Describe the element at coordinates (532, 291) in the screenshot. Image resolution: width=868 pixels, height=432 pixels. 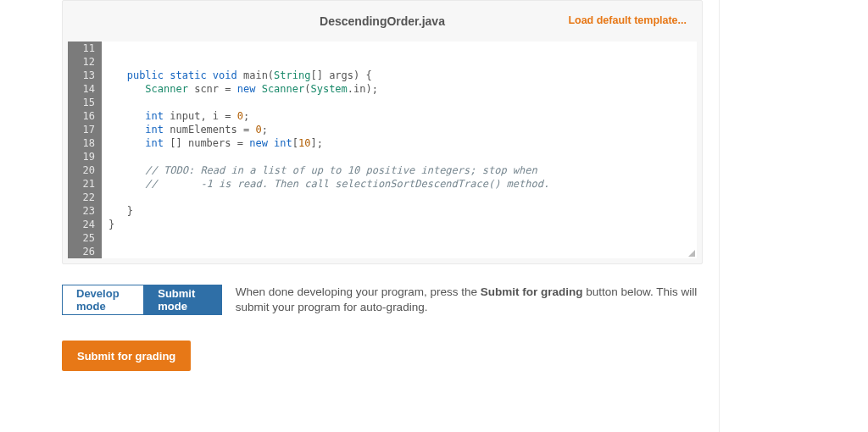
I see `mode-help-bold: Submit for grading` at that location.